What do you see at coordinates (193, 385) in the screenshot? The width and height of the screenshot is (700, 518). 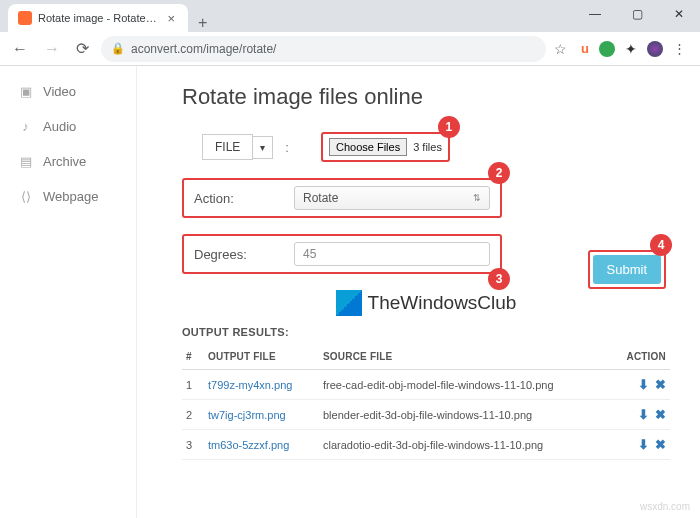 I see `cell-num: 1` at bounding box center [193, 385].